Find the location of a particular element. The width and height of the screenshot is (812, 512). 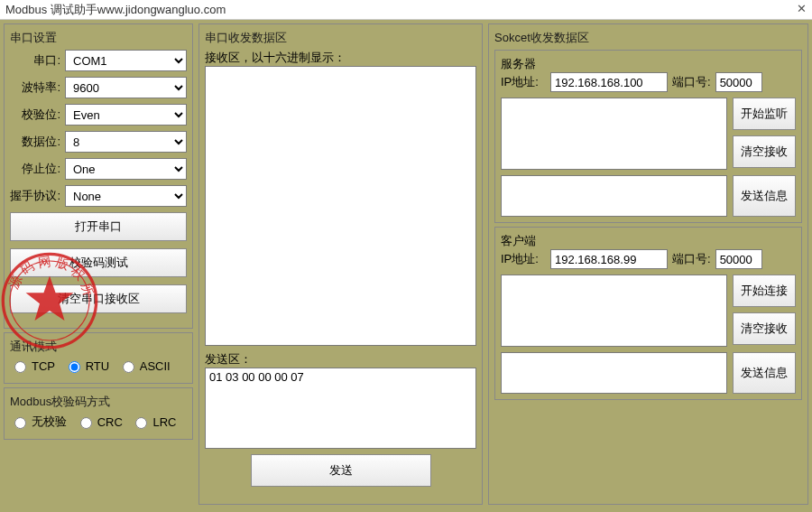

server-port-input is located at coordinates (739, 82).